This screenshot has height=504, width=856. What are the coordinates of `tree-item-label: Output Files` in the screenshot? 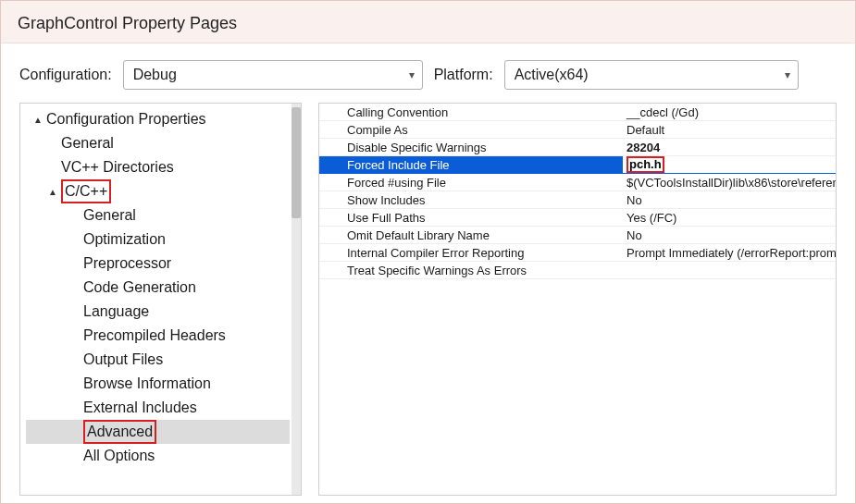 It's located at (123, 360).